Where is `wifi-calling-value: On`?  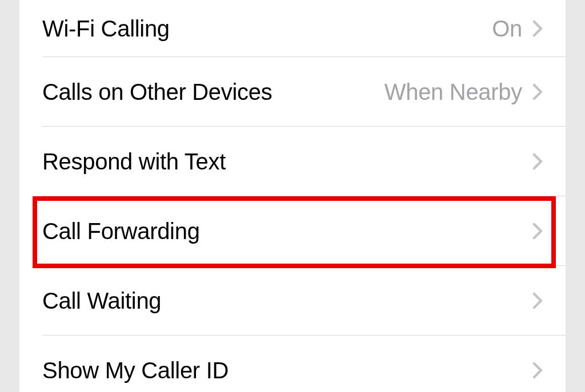 wifi-calling-value: On is located at coordinates (507, 29).